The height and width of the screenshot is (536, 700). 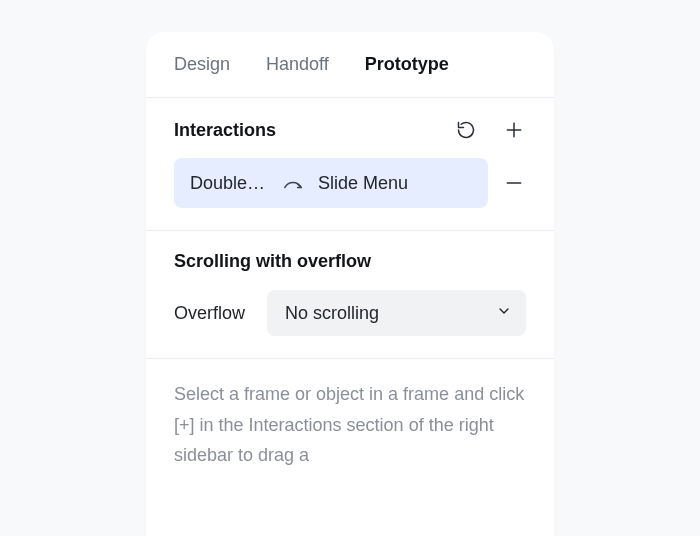 I want to click on overflow-row: Overflow No scrolling, so click(x=350, y=313).